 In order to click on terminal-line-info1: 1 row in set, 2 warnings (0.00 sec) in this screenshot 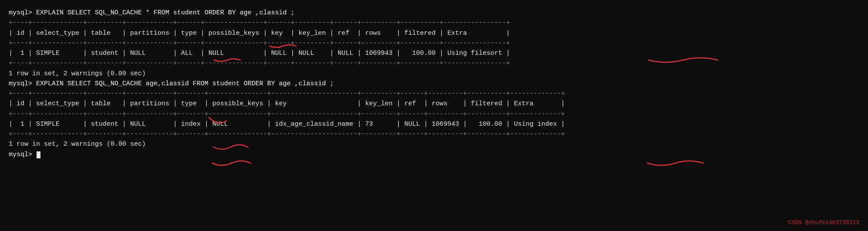, I will do `click(434, 74)`.